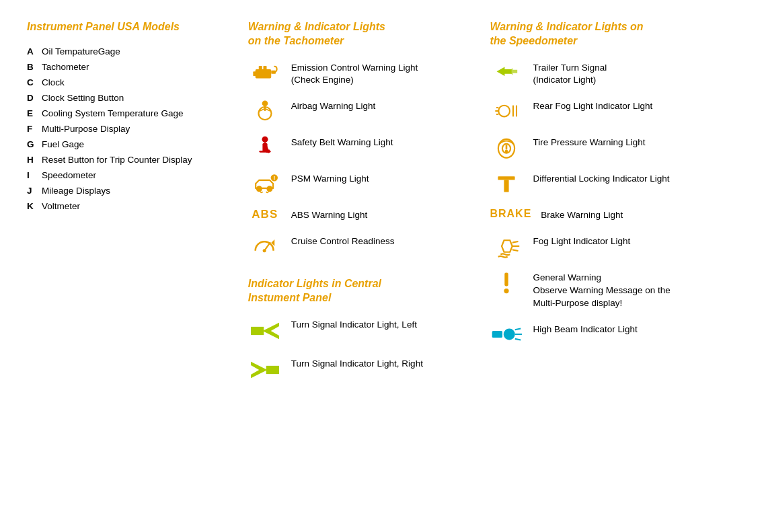  Describe the element at coordinates (265, 184) in the screenshot. I see `psm-icon: !` at that location.